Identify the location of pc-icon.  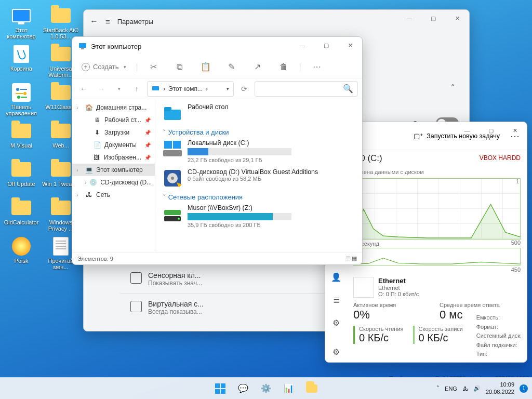
(83, 46).